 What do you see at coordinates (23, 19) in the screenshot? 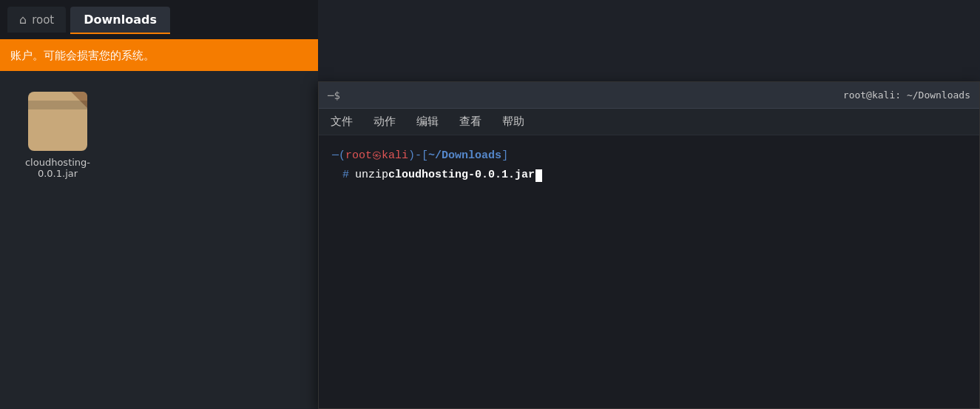
I see `home-icon: ⌂` at bounding box center [23, 19].